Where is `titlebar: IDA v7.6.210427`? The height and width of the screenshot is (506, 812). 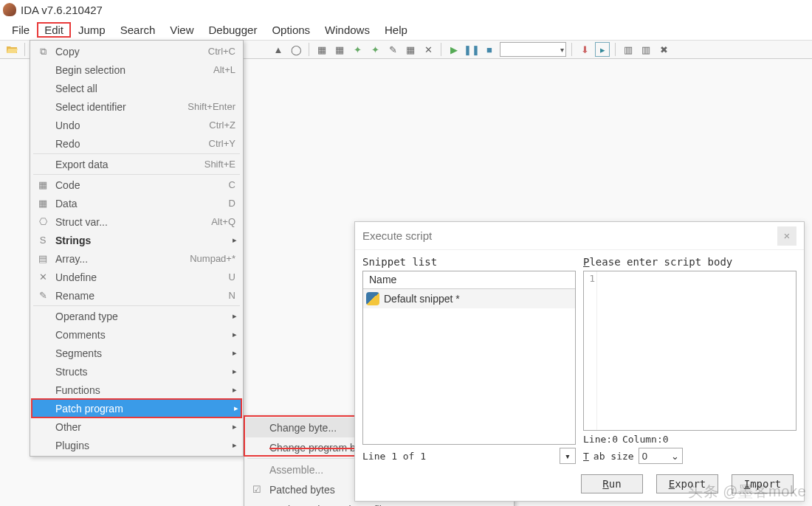 titlebar: IDA v7.6.210427 is located at coordinates (406, 10).